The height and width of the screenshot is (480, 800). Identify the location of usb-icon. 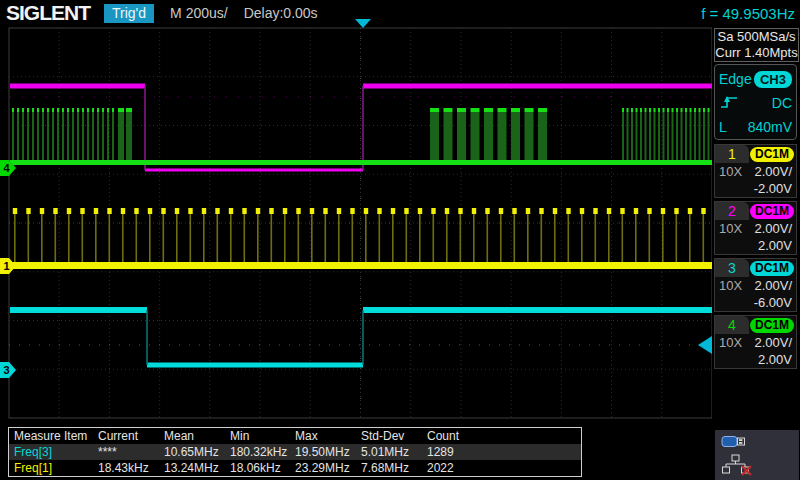
(734, 444).